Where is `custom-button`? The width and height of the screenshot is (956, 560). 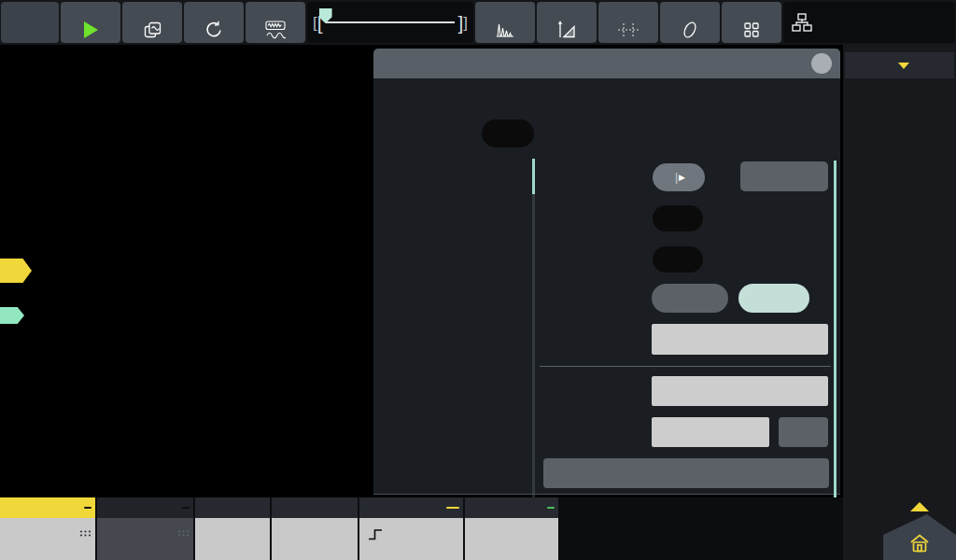
custom-button is located at coordinates (774, 299).